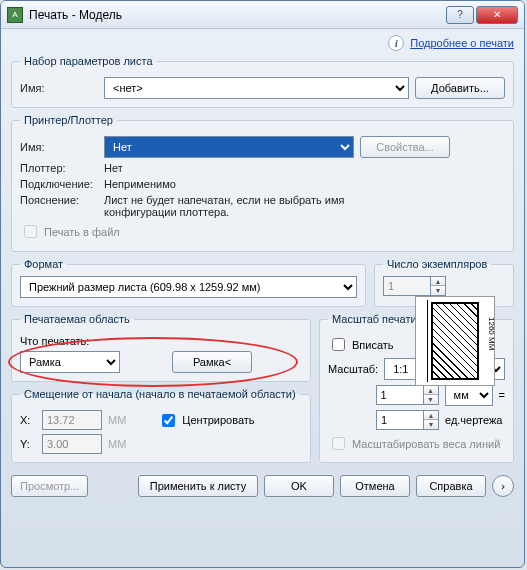 The height and width of the screenshot is (570, 527). Describe the element at coordinates (492, 334) in the screenshot. I see `preview-dim: 1260 MM` at that location.